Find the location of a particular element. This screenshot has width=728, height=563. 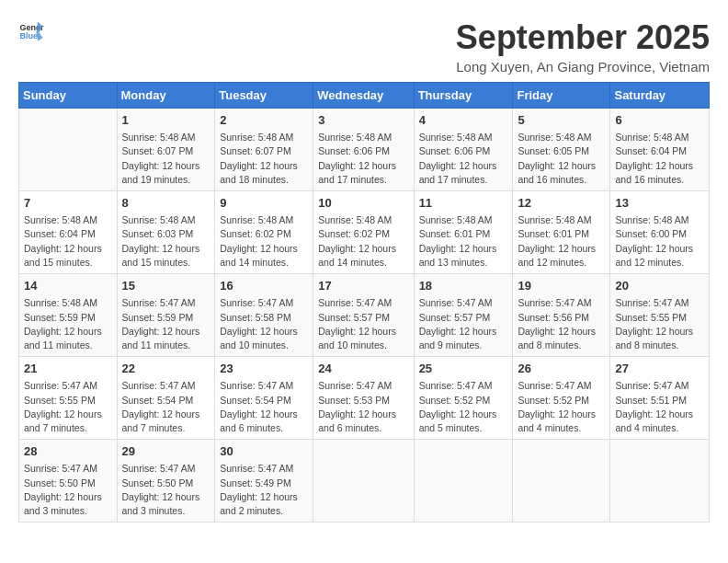

day-number: 30 is located at coordinates (264, 452).